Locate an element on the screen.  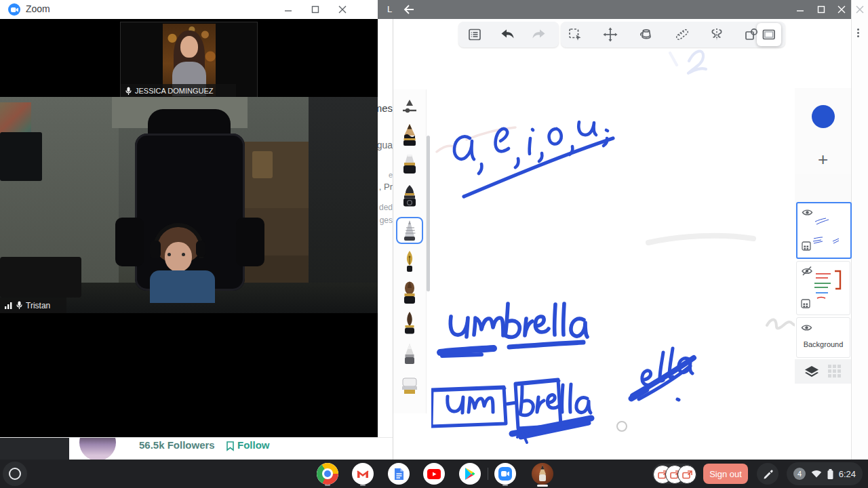
gmail-running-indicator is located at coordinates (363, 485).